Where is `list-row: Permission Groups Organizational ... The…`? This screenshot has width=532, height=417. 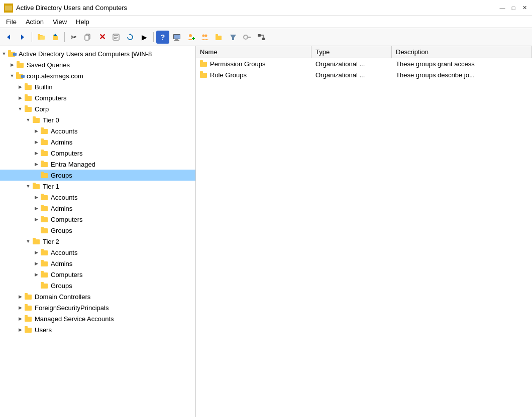 list-row: Permission Groups Organizational ... The… is located at coordinates (364, 64).